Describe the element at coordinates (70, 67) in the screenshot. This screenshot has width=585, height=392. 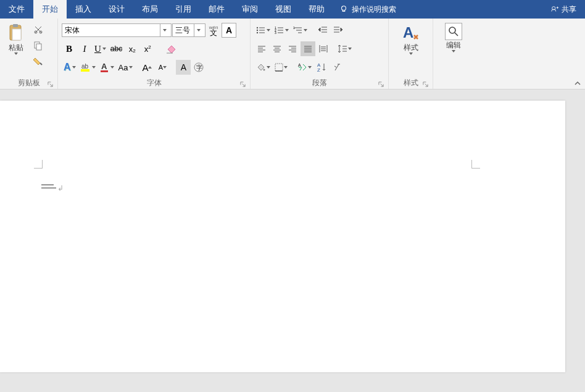
I see `text-effects-button: A` at that location.